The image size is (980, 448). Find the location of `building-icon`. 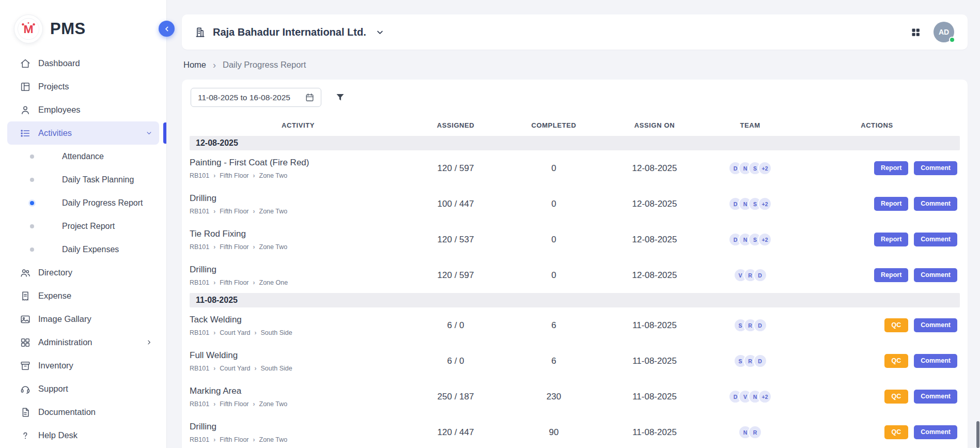

building-icon is located at coordinates (200, 32).